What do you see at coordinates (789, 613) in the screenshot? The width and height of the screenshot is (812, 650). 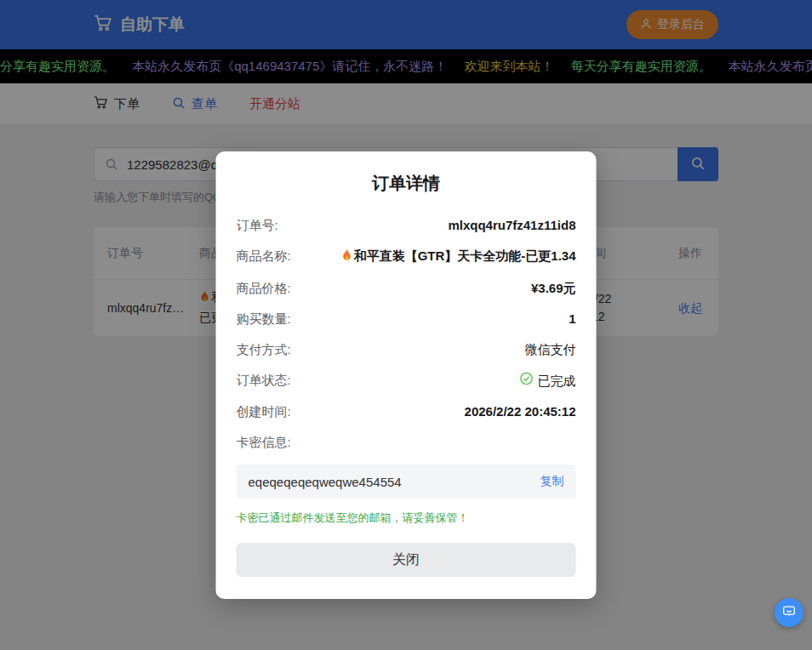 I see `chat-fab-button` at bounding box center [789, 613].